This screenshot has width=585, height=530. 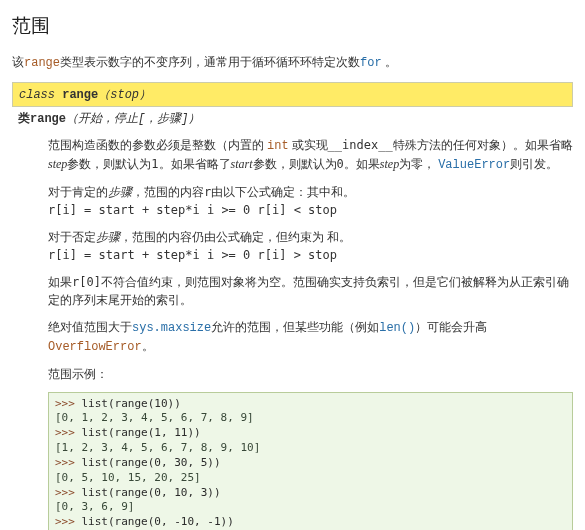 I want to click on overflowerror-link: OverflowError, so click(x=95, y=347).